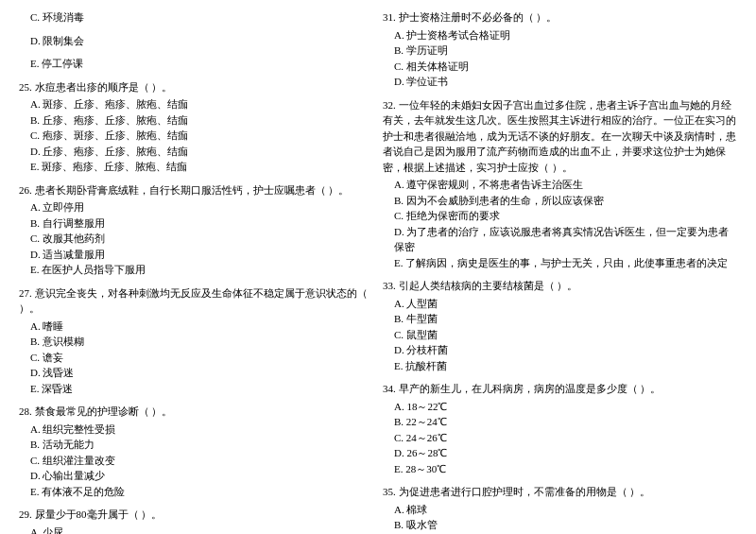  I want to click on q33-title: 33. 引起人类结核病的主要结核菌是（ ）。, so click(559, 285).